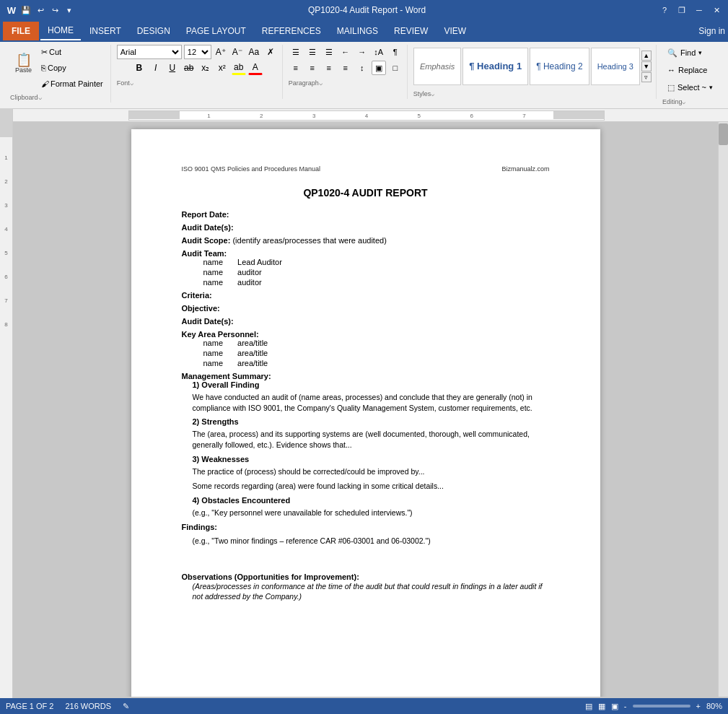 The height and width of the screenshot is (714, 728). I want to click on strengths-heading: 2) Strengths, so click(371, 422).